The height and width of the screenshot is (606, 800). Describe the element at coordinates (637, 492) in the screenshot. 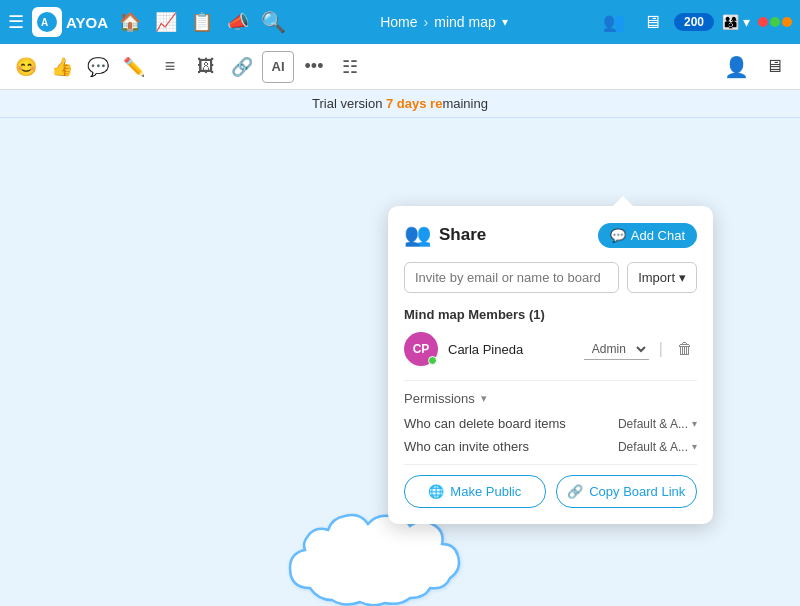

I see `copy-link-label: Copy Board Link` at that location.